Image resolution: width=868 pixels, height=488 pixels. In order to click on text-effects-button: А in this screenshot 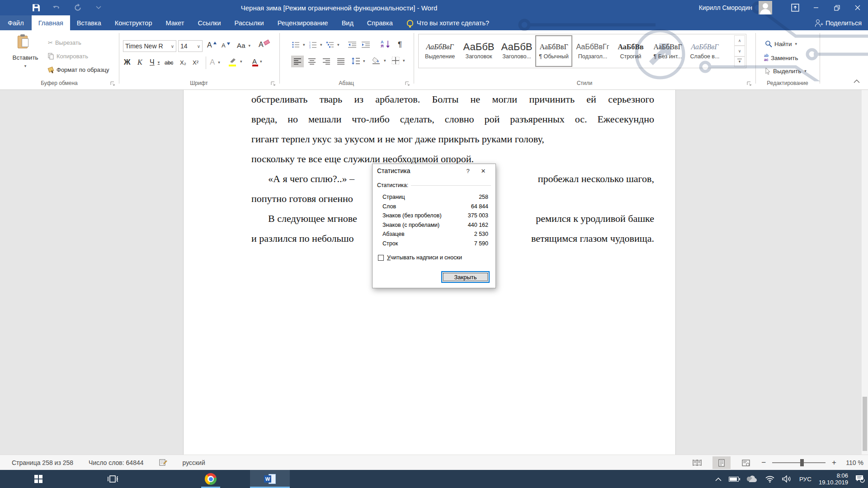, I will do `click(215, 62)`.